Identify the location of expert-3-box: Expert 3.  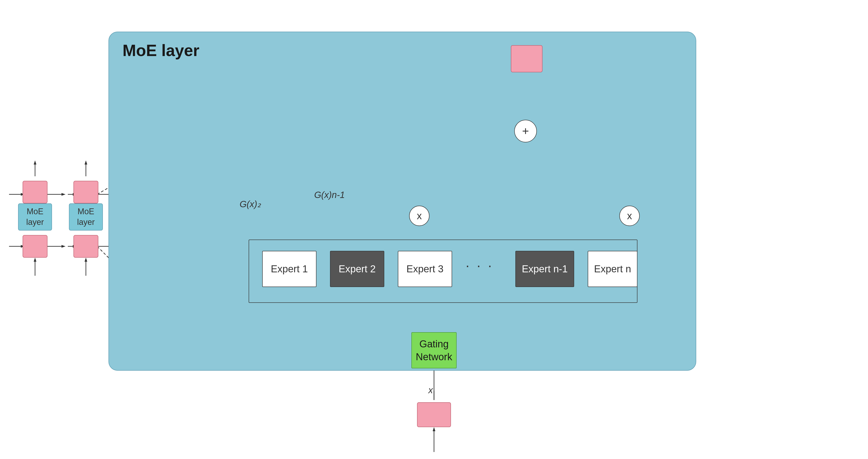
(425, 269).